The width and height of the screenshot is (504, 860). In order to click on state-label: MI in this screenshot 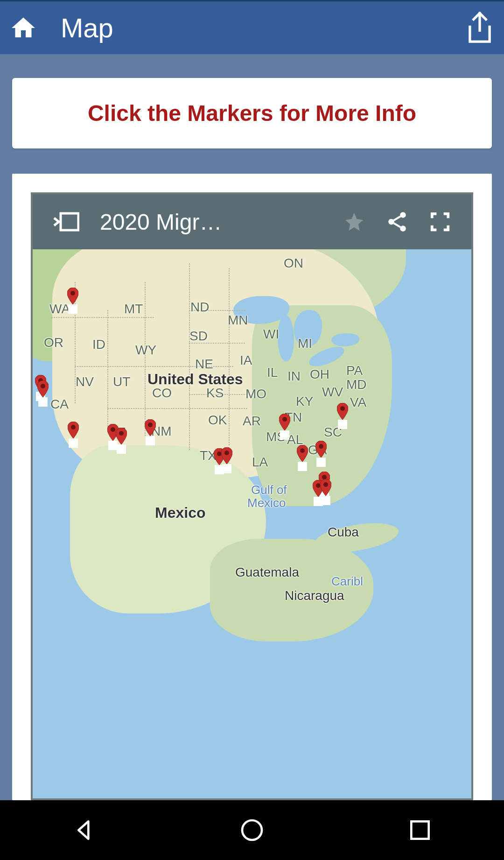, I will do `click(305, 344)`.